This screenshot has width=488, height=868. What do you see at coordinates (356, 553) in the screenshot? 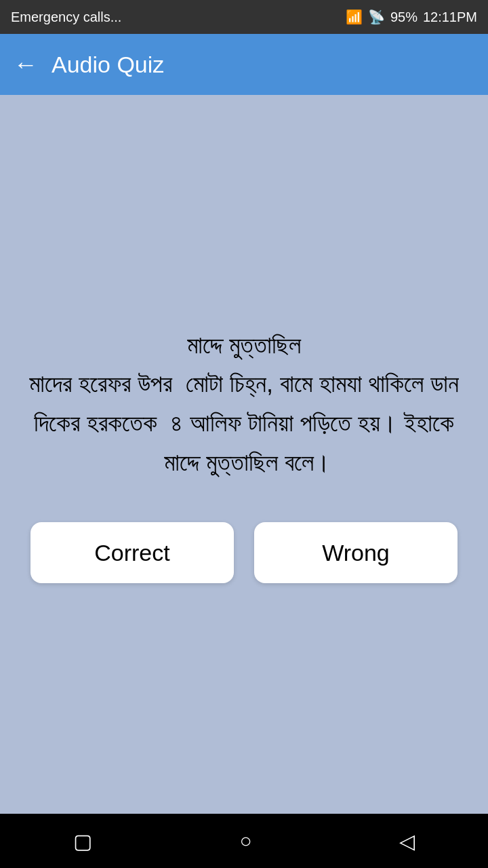
I see `wrong-button: Wrong` at bounding box center [356, 553].